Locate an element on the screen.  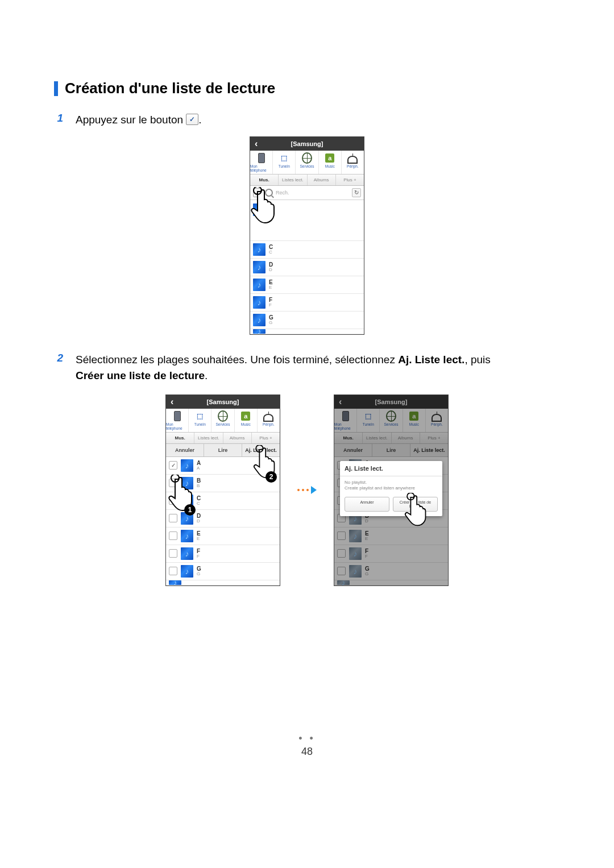
source-label: Périph. is located at coordinates (352, 166).